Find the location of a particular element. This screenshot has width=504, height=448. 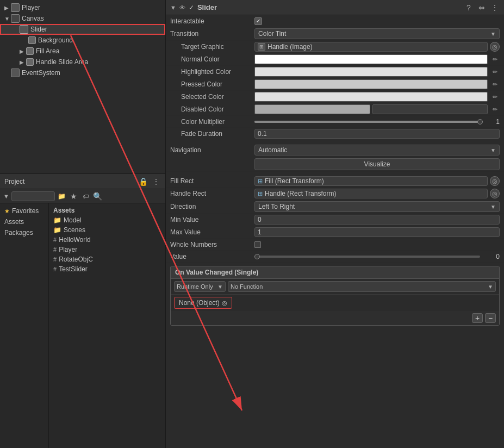

runtime-only-dropdown: Runtime Only ▼ is located at coordinates (200, 287).